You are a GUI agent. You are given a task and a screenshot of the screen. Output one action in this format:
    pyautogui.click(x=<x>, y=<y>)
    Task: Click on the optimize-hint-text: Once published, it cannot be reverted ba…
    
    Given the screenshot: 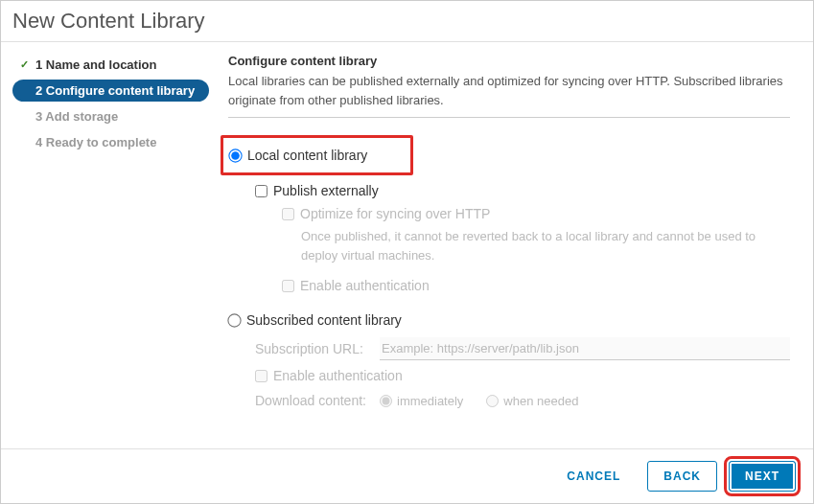 What is the action you would take?
    pyautogui.click(x=546, y=245)
    